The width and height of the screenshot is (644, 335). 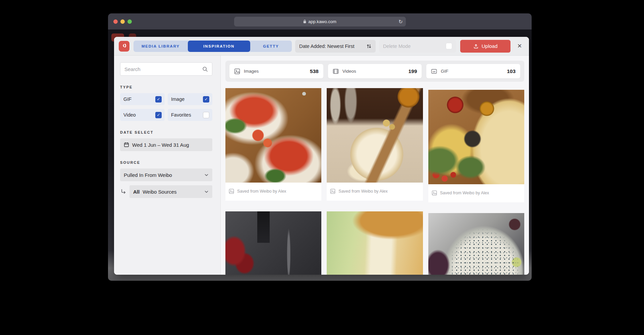 I want to click on return-arrow-icon, so click(x=123, y=192).